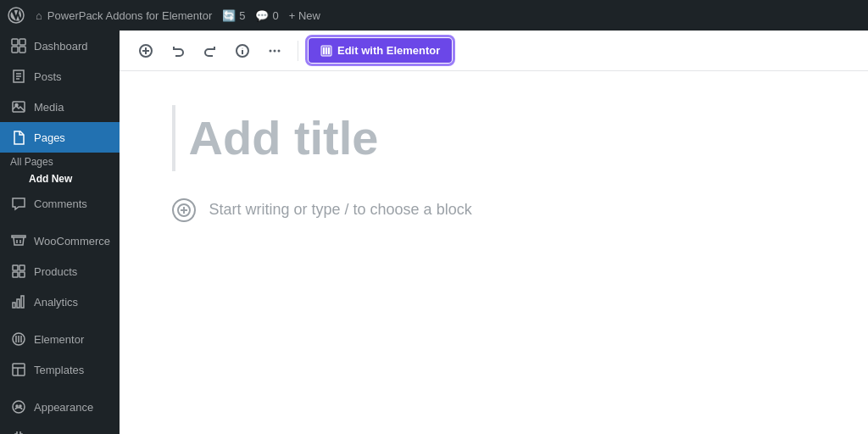 This screenshot has height=434, width=868. I want to click on products-icon, so click(19, 271).